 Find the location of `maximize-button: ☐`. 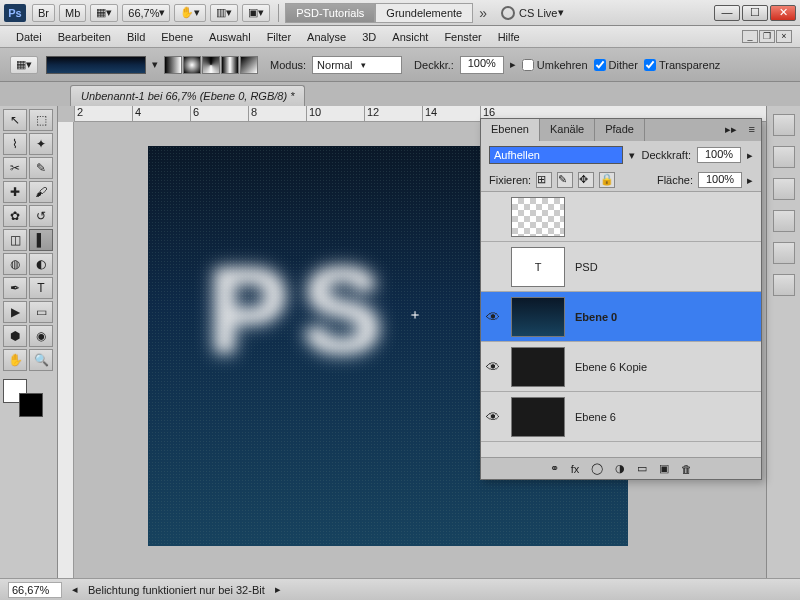

maximize-button: ☐ is located at coordinates (755, 13).